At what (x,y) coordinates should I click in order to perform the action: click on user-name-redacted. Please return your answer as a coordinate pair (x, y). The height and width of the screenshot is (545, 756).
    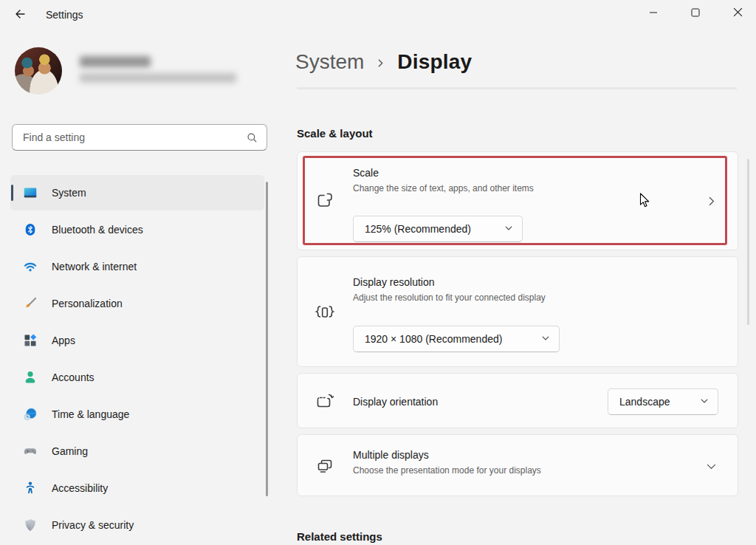
    Looking at the image, I should click on (115, 62).